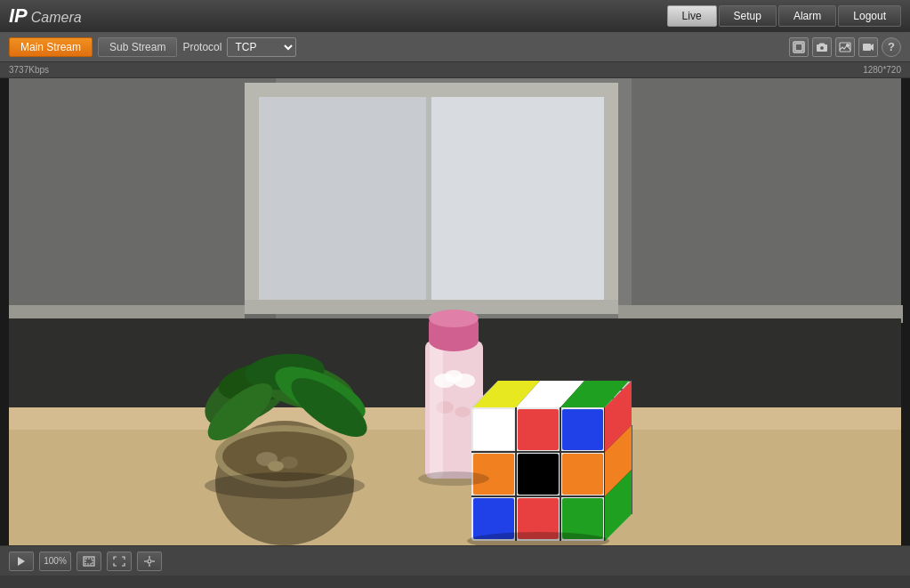  Describe the element at coordinates (455, 47) in the screenshot. I see `toolbar: Main Stream Sub Stream Protocol TCP UDP …` at that location.